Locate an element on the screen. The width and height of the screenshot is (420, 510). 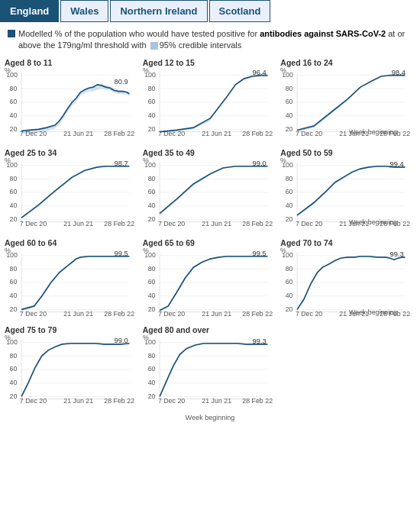
chart-aged-16-24: Aged 16 to 24 100 80 60 40 20 % 98.4 7 D… is located at coordinates (348, 100).